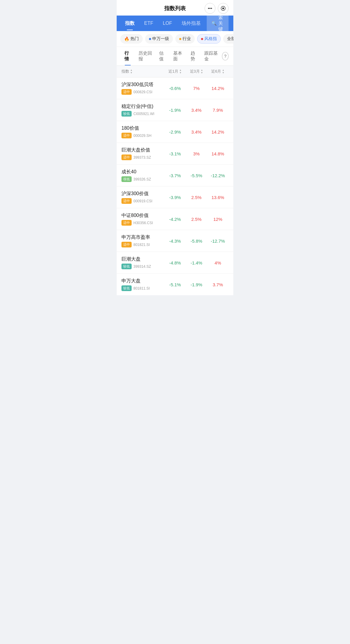  Describe the element at coordinates (143, 106) in the screenshot. I see `index-name: 稳定行业(中信)` at that location.